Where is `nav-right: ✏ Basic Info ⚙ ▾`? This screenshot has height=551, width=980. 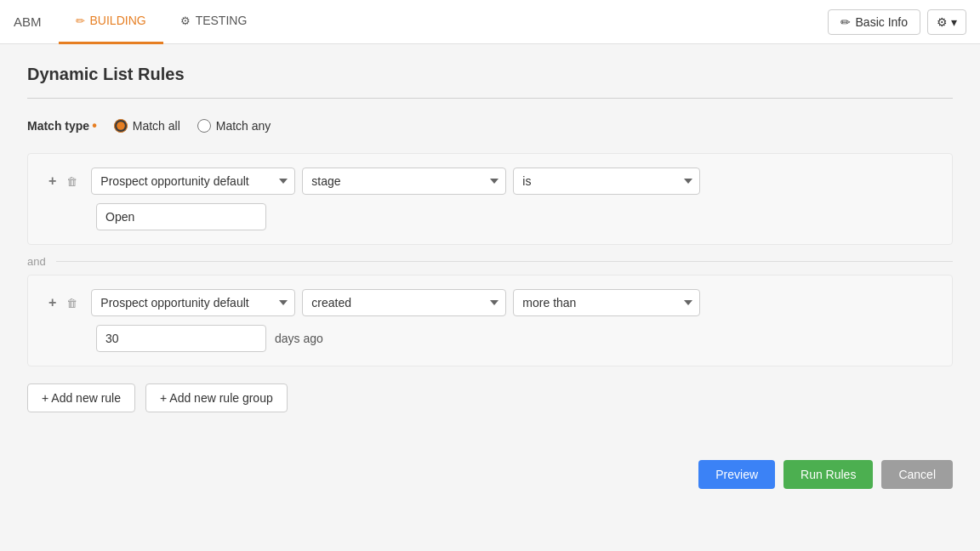 nav-right: ✏ Basic Info ⚙ ▾ is located at coordinates (897, 22).